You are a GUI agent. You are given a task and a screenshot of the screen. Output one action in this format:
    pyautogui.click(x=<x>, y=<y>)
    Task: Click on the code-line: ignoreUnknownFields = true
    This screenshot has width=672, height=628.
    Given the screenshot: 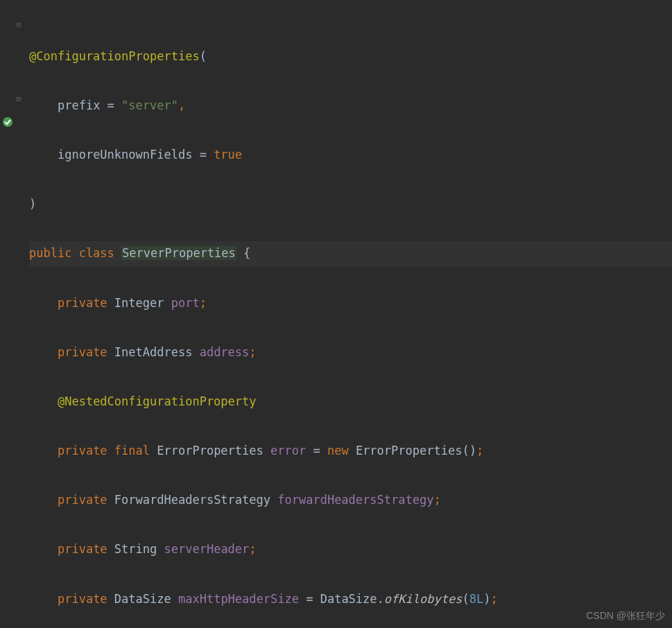 What is the action you would take?
    pyautogui.click(x=351, y=155)
    